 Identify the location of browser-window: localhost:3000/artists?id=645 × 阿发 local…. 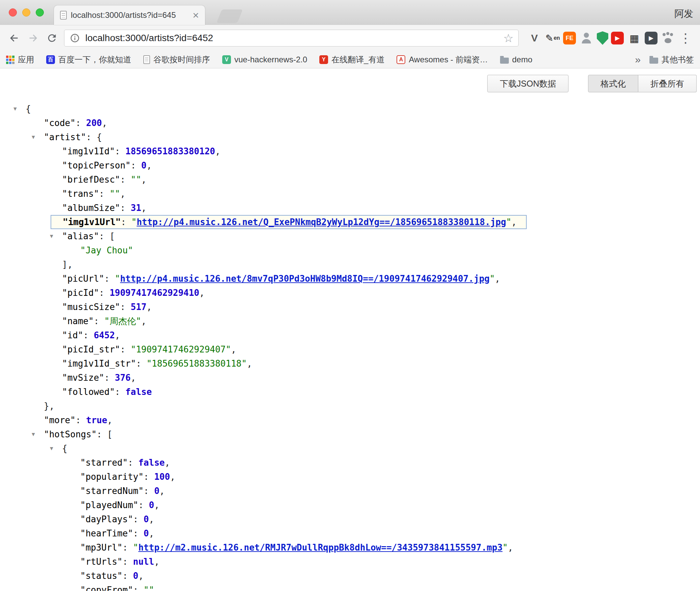
(350, 34).